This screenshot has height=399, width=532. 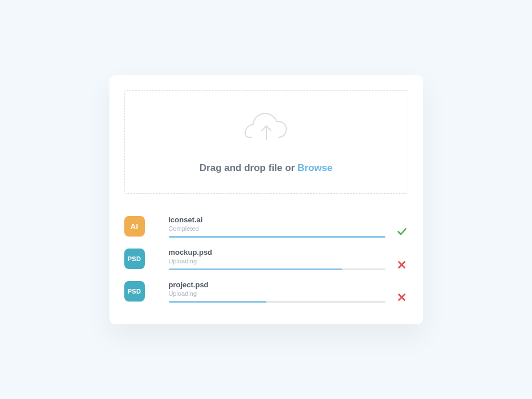 I want to click on file-name: mockup.psd, so click(x=277, y=252).